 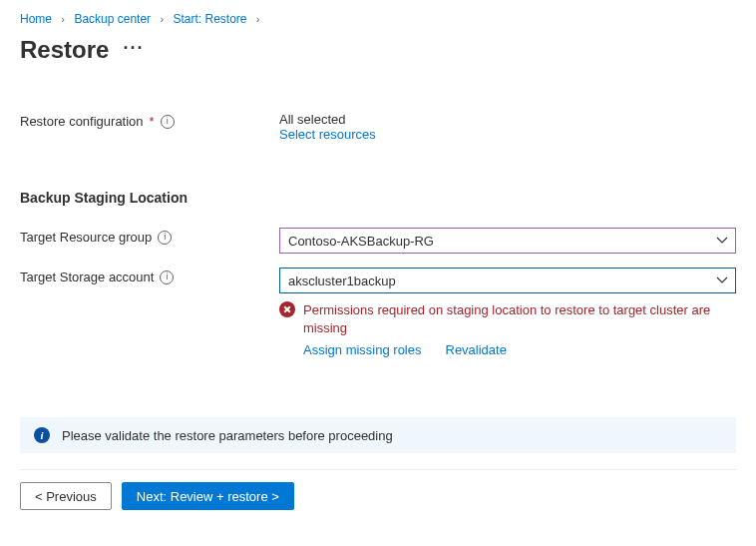 What do you see at coordinates (508, 120) in the screenshot?
I see `restore-configuration-value: All selected` at bounding box center [508, 120].